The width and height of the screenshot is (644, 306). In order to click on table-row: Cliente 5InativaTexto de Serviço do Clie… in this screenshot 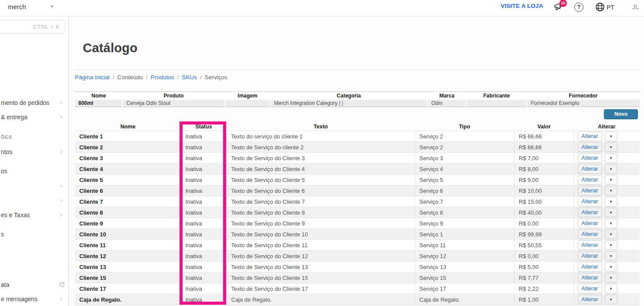, I will do `click(357, 180)`.